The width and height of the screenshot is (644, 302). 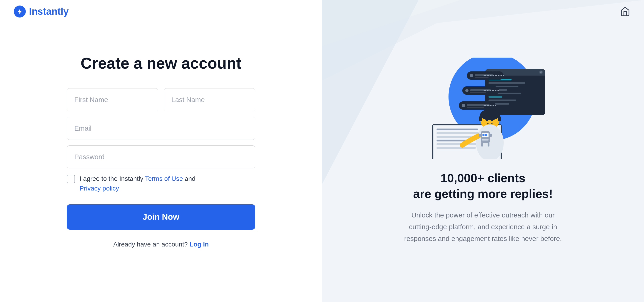 I want to click on terms-row: I agree to the Instantly Terms of Use an…, so click(x=161, y=184).